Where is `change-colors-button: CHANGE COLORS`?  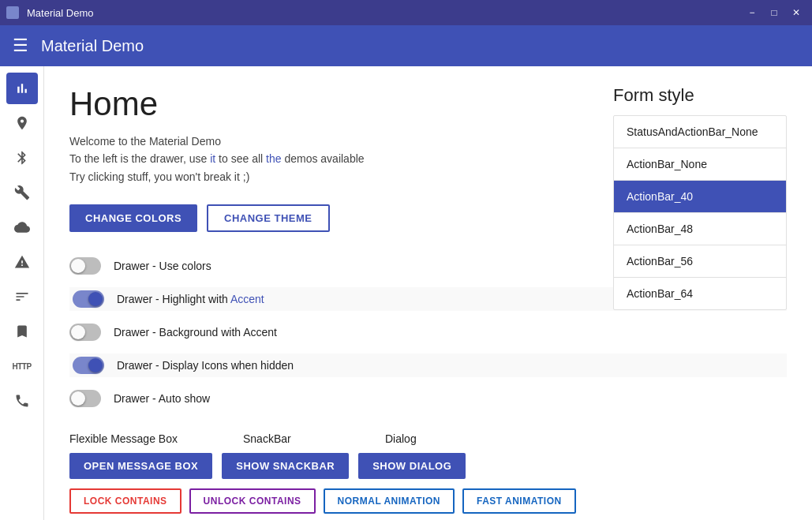 change-colors-button: CHANGE COLORS is located at coordinates (133, 218).